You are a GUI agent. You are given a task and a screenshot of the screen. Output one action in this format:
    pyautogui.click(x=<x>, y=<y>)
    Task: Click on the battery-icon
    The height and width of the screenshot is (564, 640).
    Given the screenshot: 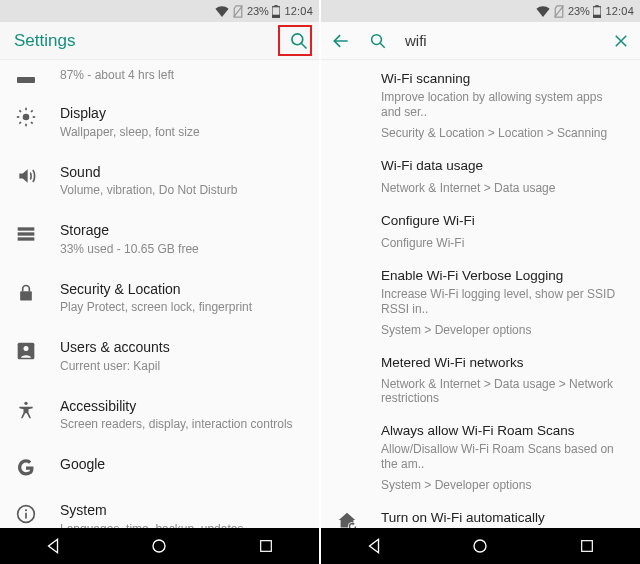 What is the action you would take?
    pyautogui.click(x=26, y=80)
    